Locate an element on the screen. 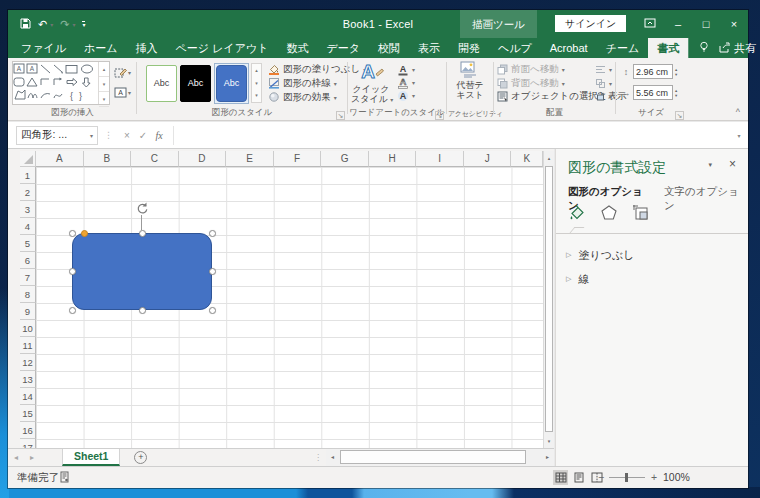 The width and height of the screenshot is (760, 498). column-header-K: K is located at coordinates (527, 159).